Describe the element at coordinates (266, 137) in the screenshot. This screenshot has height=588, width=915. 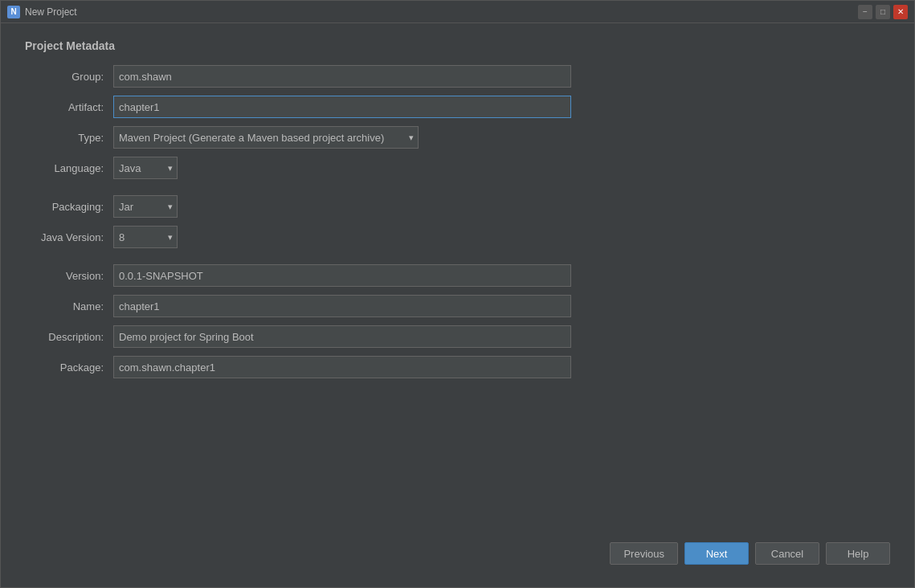
I see `type-select-wrapper: Maven Project (Generate a Maven based pr…` at that location.